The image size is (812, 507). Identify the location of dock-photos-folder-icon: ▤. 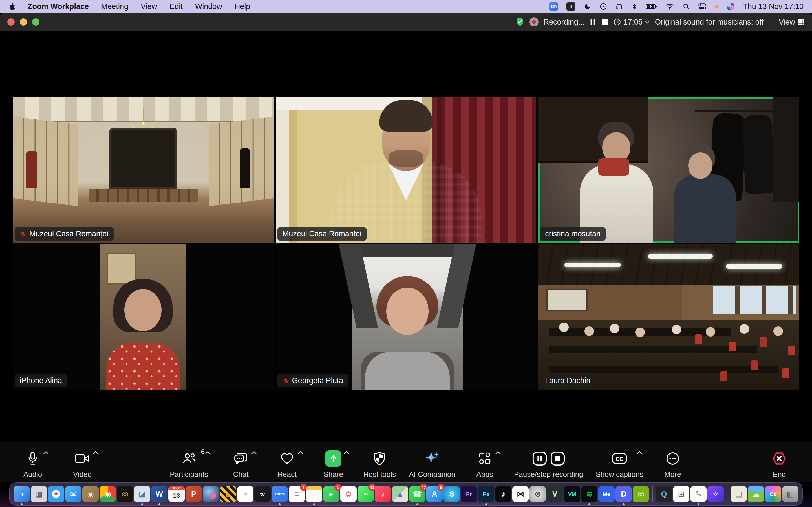
(739, 494).